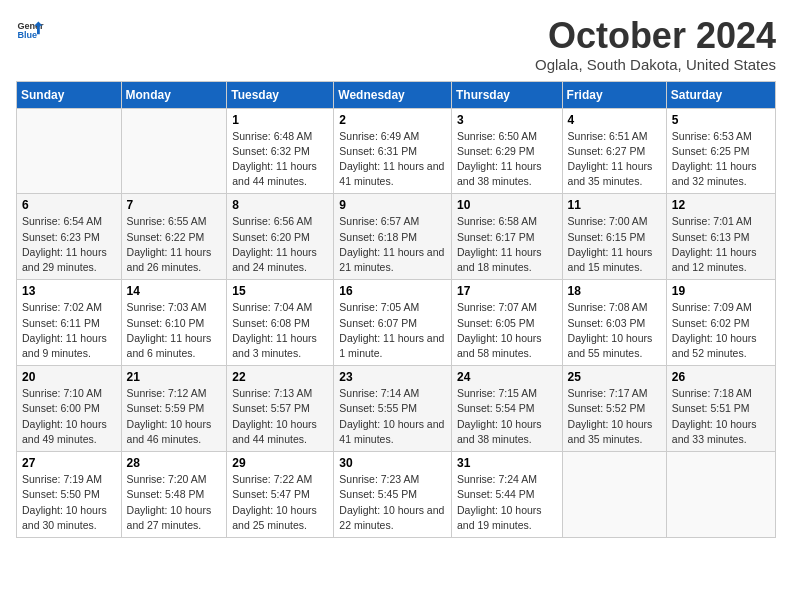 This screenshot has height=612, width=792. Describe the element at coordinates (174, 330) in the screenshot. I see `day-info: Sunrise: 7:03 AM Sunset: 6:10 PM Dayligh…` at that location.